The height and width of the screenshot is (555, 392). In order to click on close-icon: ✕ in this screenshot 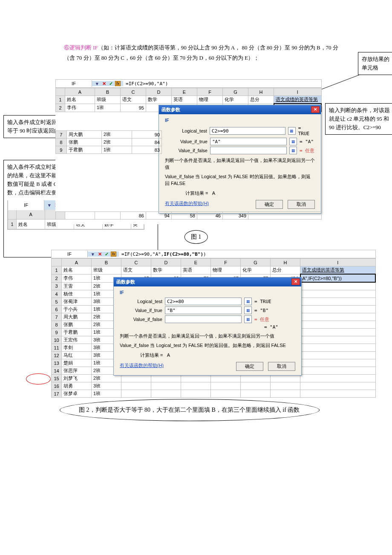, I will do `click(296, 282)`.